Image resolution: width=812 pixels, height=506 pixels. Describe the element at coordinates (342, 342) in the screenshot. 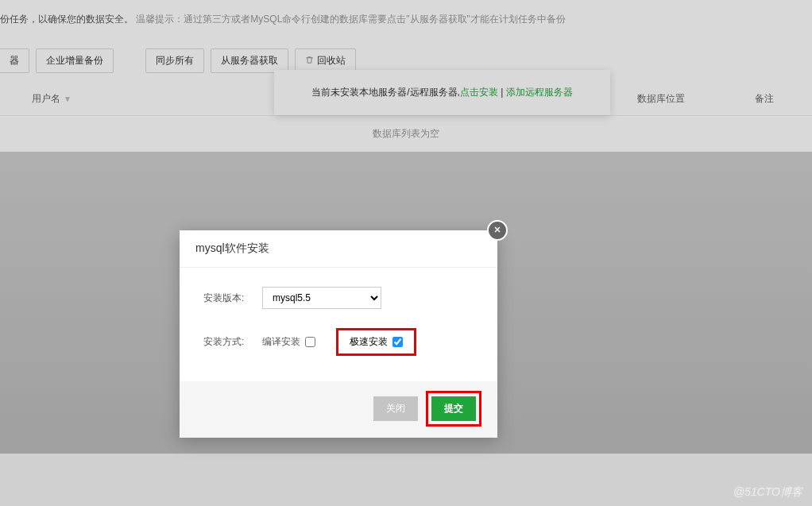

I see `method-row: 安装方式: 编译安装 极速安装` at that location.